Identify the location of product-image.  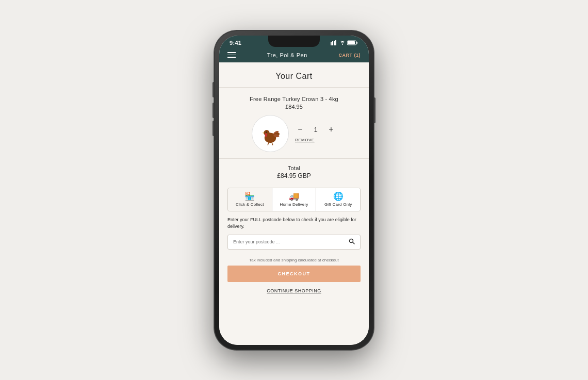
(270, 134).